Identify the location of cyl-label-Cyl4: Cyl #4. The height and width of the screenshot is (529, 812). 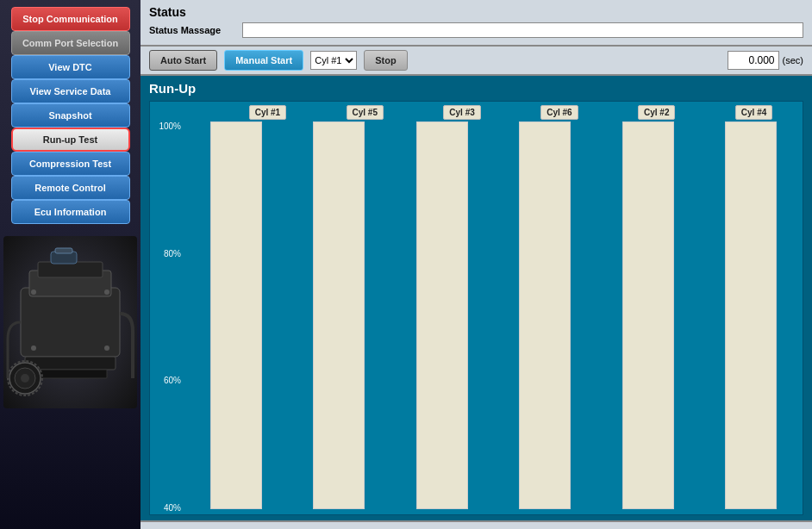
(753, 112).